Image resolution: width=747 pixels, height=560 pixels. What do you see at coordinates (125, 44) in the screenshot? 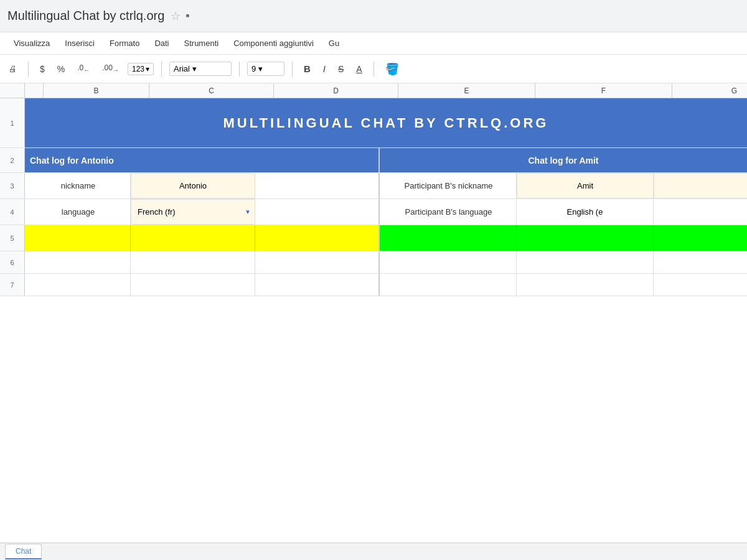
I see `menu-formato: Formato` at bounding box center [125, 44].